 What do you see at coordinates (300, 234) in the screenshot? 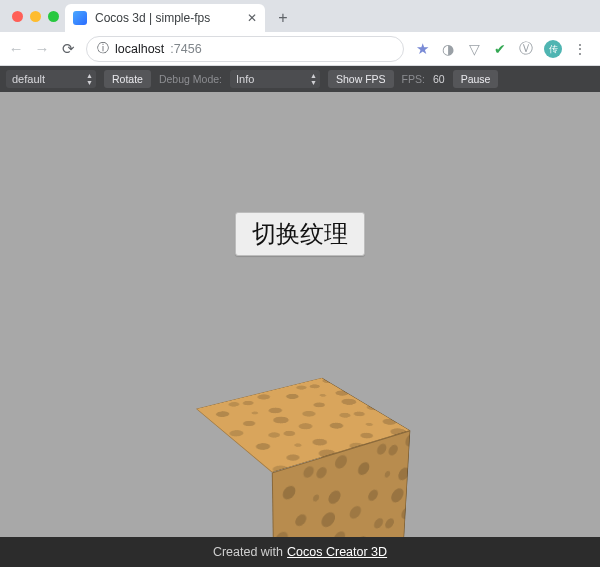
I see `switch-texture-button: 切换纹理` at bounding box center [300, 234].